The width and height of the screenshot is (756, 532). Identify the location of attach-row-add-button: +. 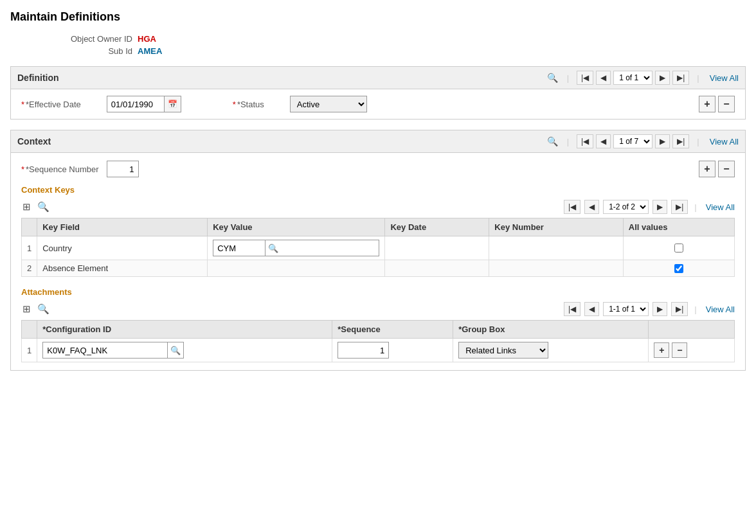
(662, 350).